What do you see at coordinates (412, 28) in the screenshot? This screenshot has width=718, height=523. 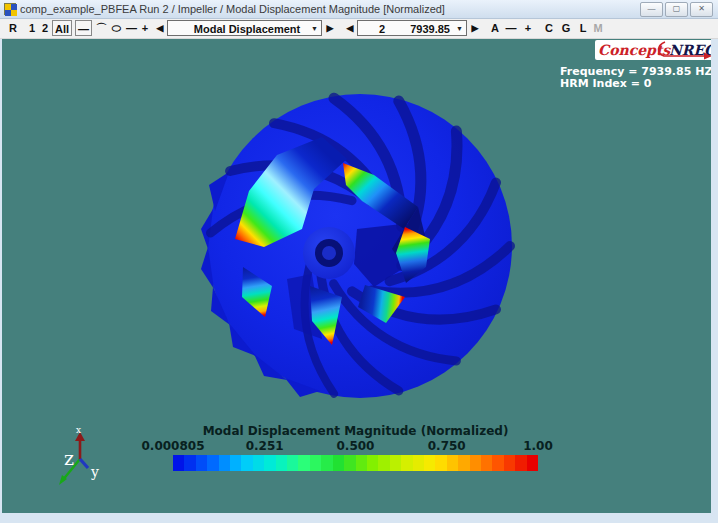 I see `mode-dropdown: 2 7939.85 ▼` at bounding box center [412, 28].